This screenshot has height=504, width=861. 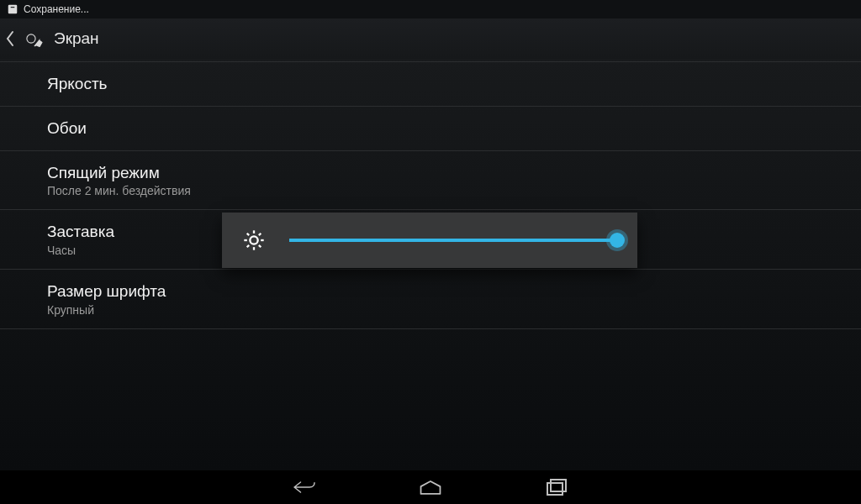 I want to click on setting-title: Размер шрифта, so click(x=446, y=291).